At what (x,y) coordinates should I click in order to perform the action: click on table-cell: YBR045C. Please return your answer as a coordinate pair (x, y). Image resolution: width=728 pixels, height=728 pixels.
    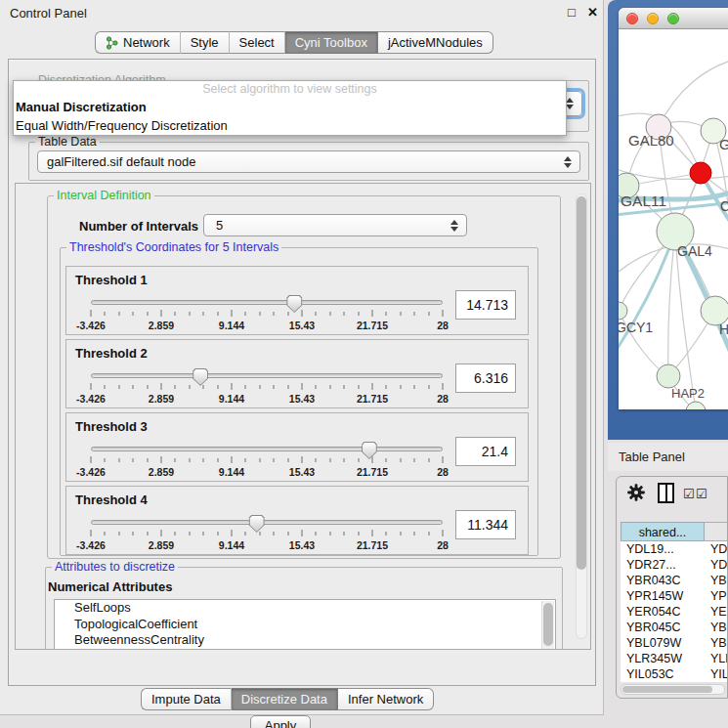
    Looking at the image, I should click on (663, 627).